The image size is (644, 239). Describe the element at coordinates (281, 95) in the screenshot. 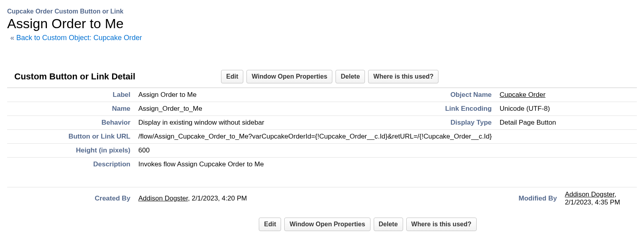

I see `label-field-value: Assign Order to Me` at that location.